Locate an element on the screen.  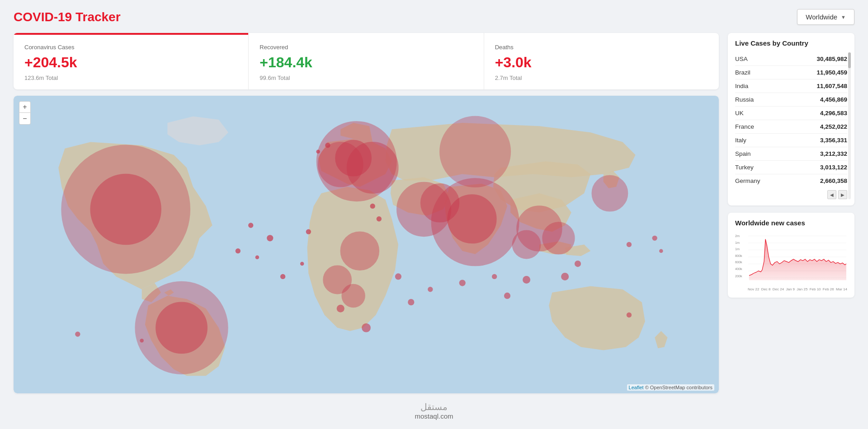
chevron-down-icon: ▼ is located at coordinates (844, 17).